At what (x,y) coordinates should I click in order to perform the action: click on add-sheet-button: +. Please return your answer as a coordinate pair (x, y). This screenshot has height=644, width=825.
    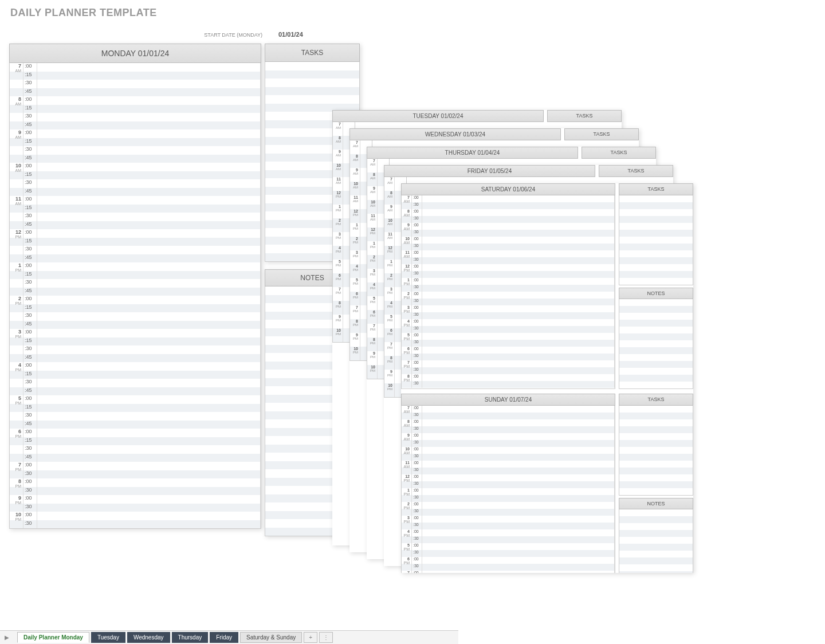
    Looking at the image, I should click on (311, 637).